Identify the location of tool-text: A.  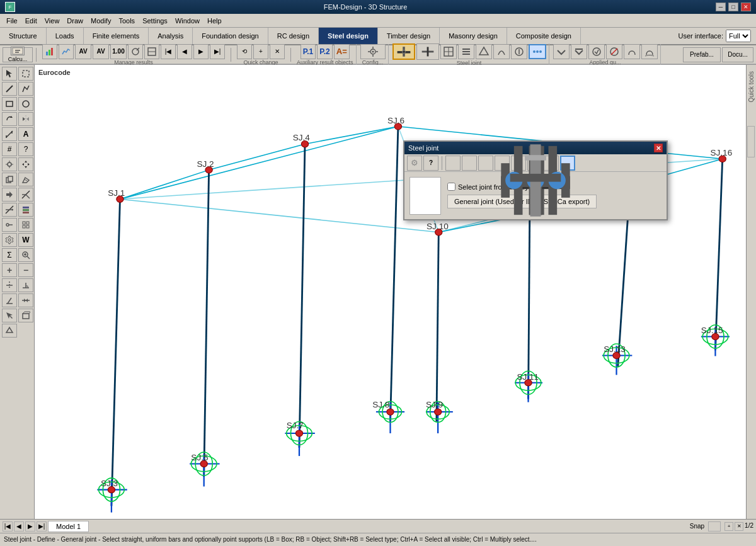
(26, 134).